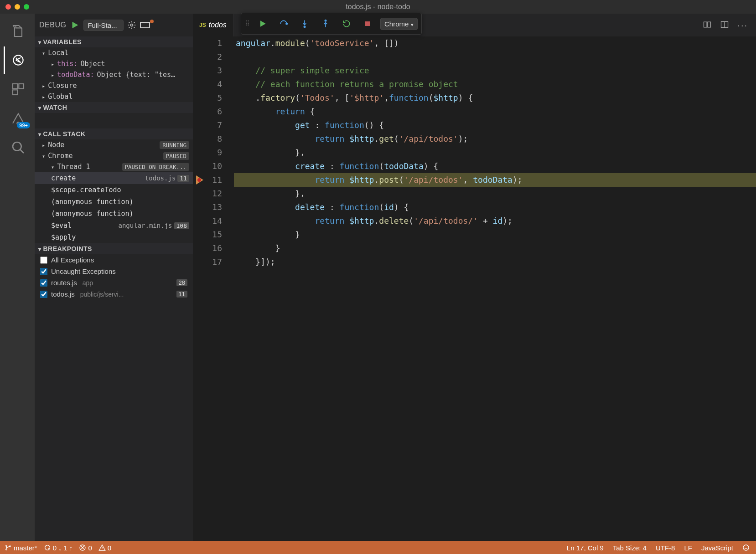 The width and height of the screenshot is (756, 554). What do you see at coordinates (114, 97) in the screenshot?
I see `scope-global: Global` at bounding box center [114, 97].